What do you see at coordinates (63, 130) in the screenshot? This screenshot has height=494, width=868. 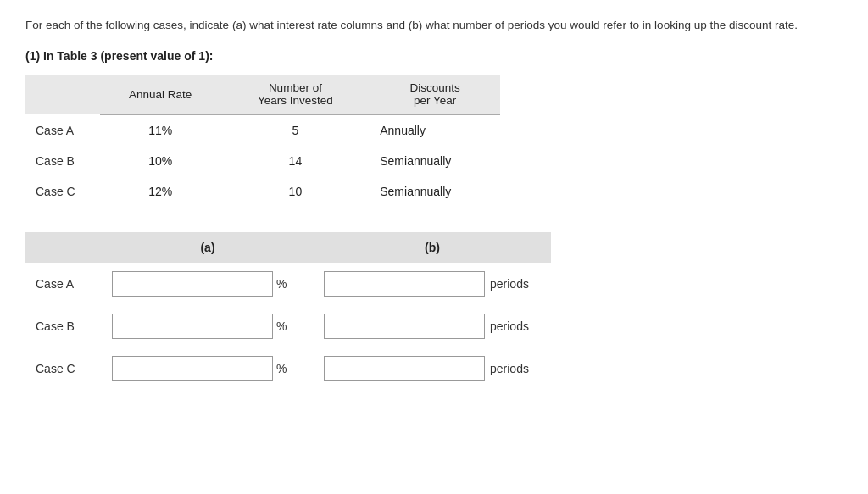 I see `case-a-label: Case A` at bounding box center [63, 130].